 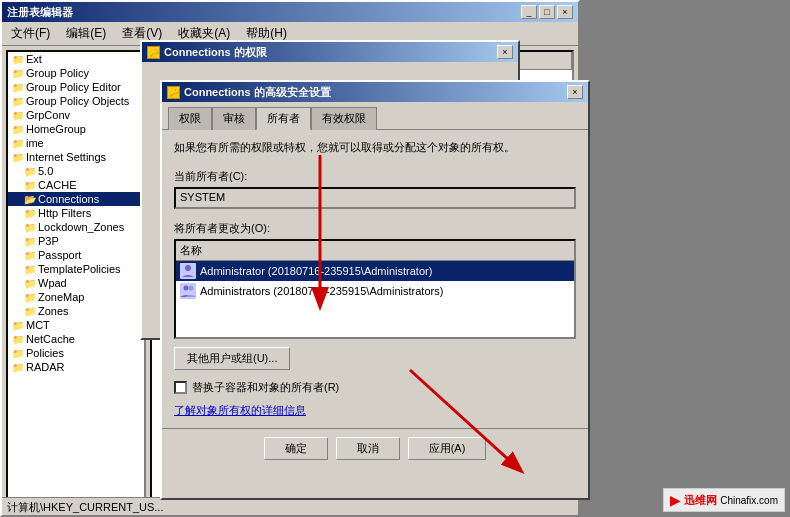 I want to click on tree-item: 📁 Group Policy, so click(x=76, y=73).